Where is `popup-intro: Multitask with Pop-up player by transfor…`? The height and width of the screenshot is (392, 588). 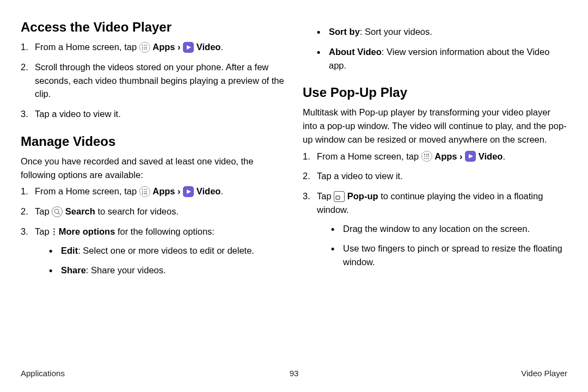
popup-intro: Multitask with Pop-up player by transfor… is located at coordinates (435, 126).